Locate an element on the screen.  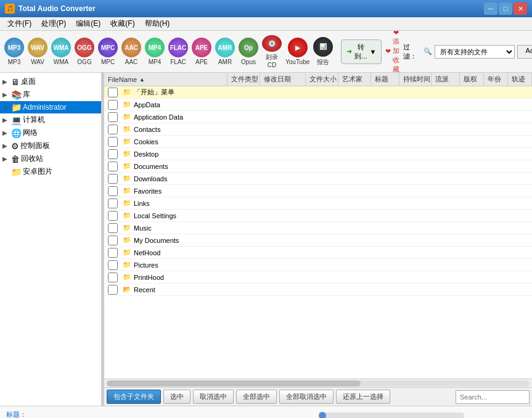
player-section: 00:00 00:00 ⏮ ⏪ ▶ ⏩ ⏭ is located at coordinates (393, 414).